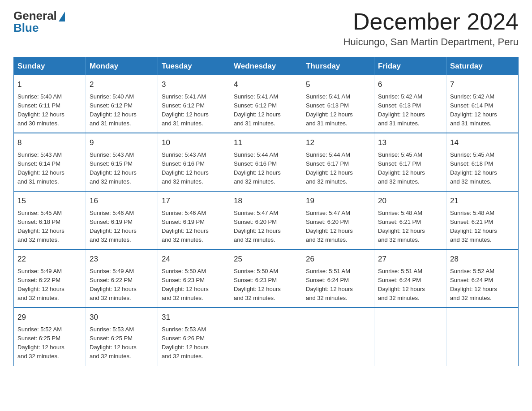 This screenshot has height=411, width=532. What do you see at coordinates (266, 66) in the screenshot?
I see `calendar-header: SundayMondayTuesdayWednesdayThursdayFrid…` at bounding box center [266, 66].